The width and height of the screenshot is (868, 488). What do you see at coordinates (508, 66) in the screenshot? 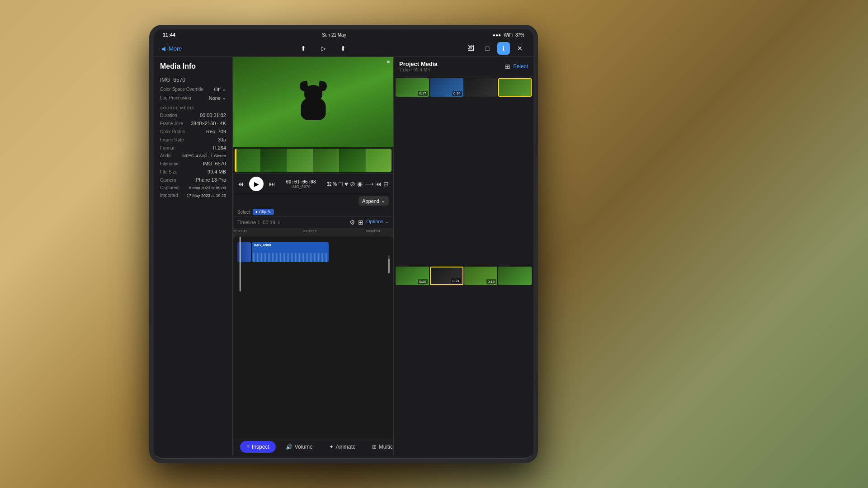
I see `grid-view-icon: ⊞` at bounding box center [508, 66].